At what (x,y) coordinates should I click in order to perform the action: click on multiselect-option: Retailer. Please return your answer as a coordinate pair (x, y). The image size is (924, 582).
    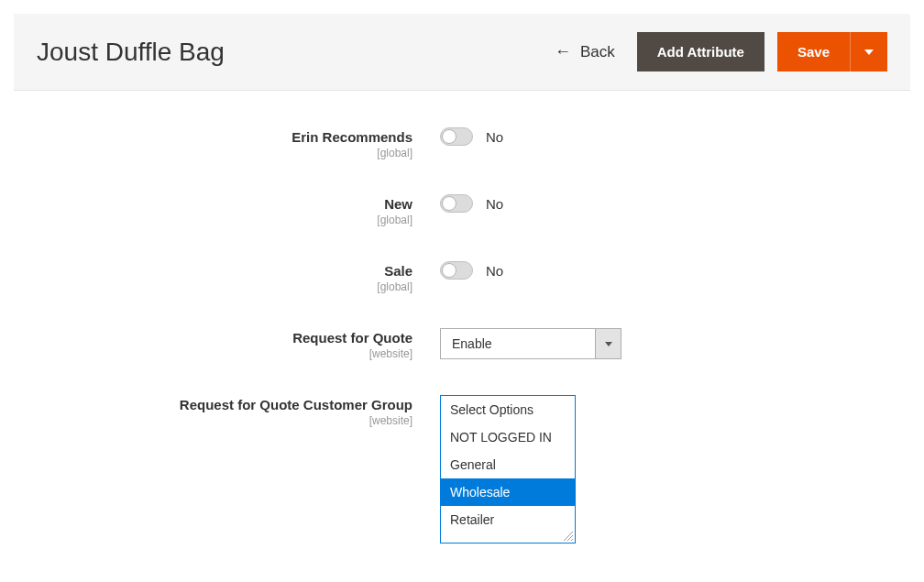
    Looking at the image, I should click on (508, 520).